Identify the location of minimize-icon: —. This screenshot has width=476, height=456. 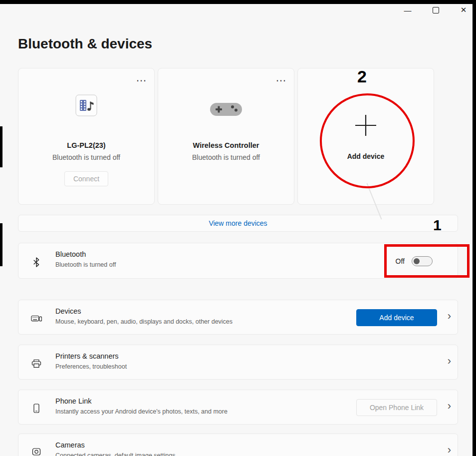
(408, 10).